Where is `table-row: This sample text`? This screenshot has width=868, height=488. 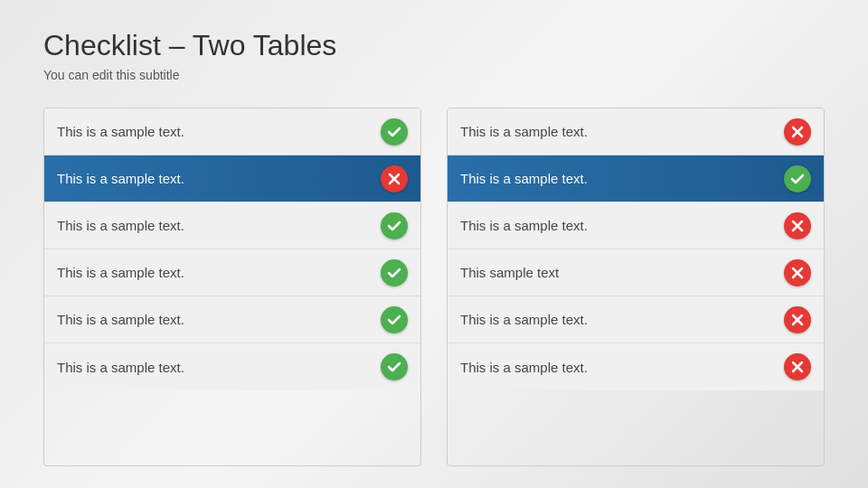
table-row: This sample text is located at coordinates (636, 273).